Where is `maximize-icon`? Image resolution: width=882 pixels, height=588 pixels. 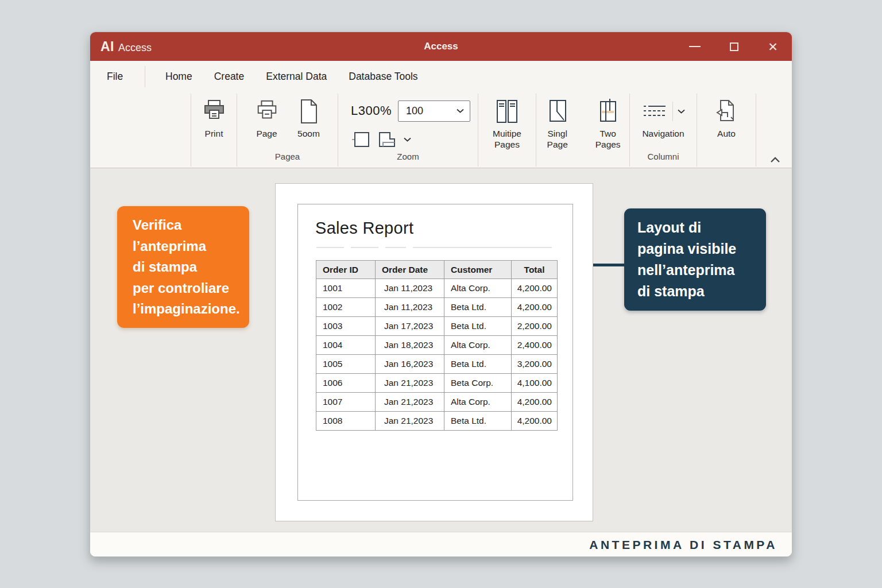 maximize-icon is located at coordinates (734, 47).